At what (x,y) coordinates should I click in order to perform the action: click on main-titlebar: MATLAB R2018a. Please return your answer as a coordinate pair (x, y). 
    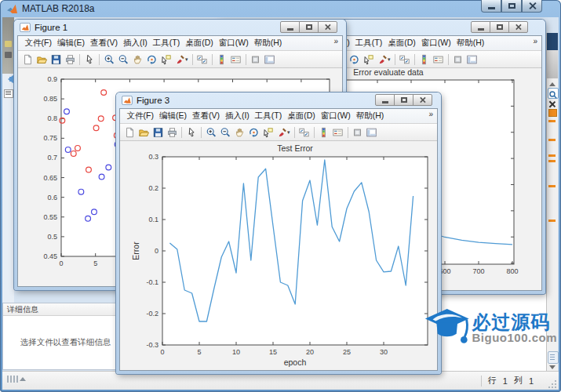
    Looking at the image, I should click on (281, 9).